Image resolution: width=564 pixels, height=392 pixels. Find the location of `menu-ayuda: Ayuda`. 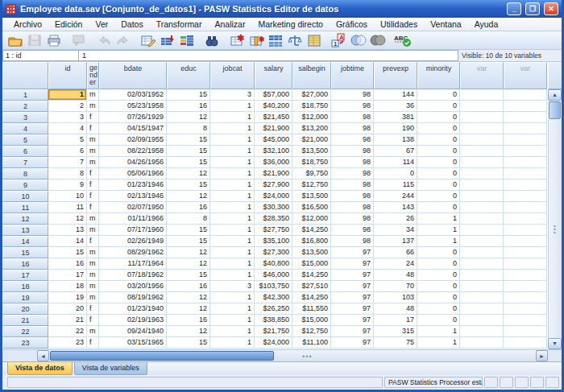

menu-ayuda: Ayuda is located at coordinates (487, 24).